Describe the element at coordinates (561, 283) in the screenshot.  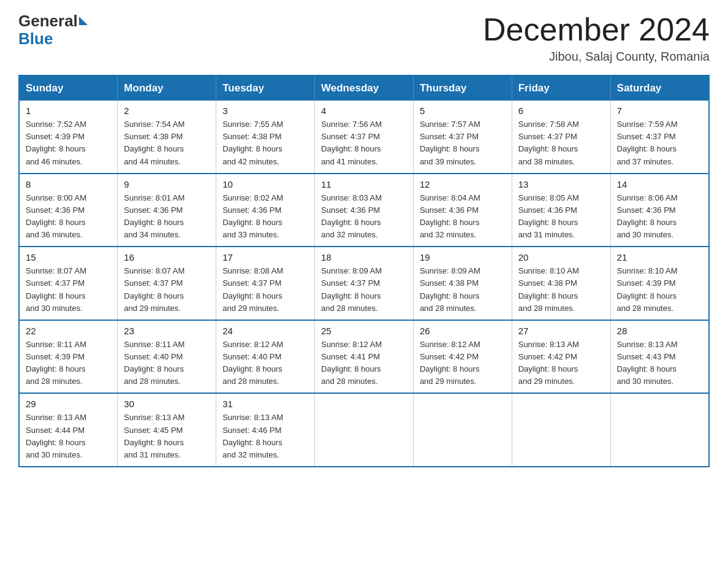
I see `calendar-day-20: 20Sunrise: 8:10 AM Sunset: 4:38 PM Dayli…` at that location.